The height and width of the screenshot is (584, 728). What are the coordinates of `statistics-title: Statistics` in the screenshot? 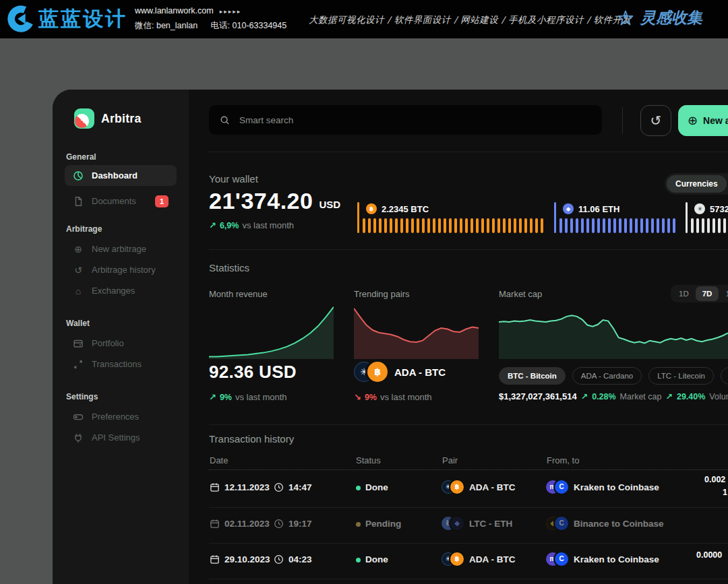 It's located at (229, 268).